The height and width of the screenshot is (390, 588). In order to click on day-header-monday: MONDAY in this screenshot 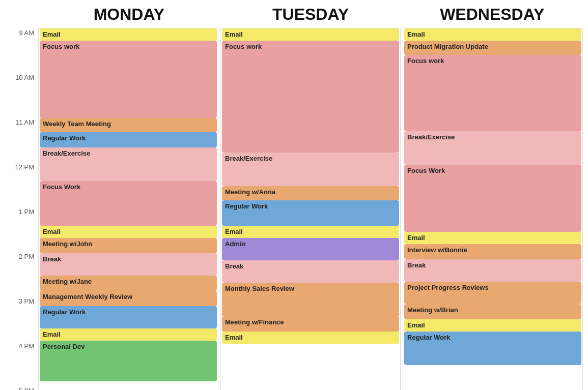, I will do `click(129, 16)`.